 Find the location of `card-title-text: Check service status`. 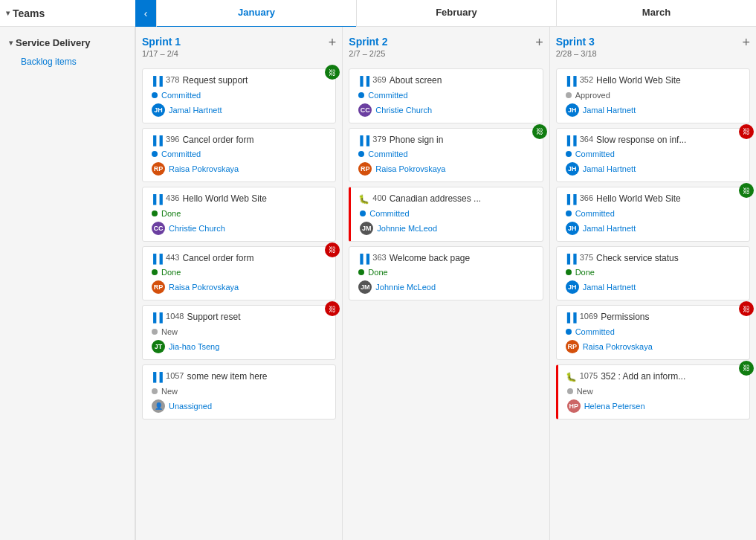

card-title-text: Check service status is located at coordinates (669, 259).